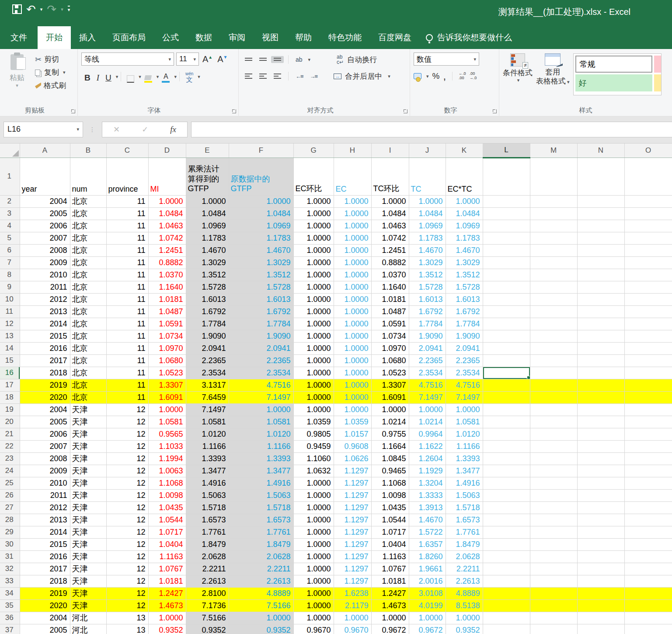 This screenshot has height=634, width=672. I want to click on row-header-37: 37, so click(10, 629).